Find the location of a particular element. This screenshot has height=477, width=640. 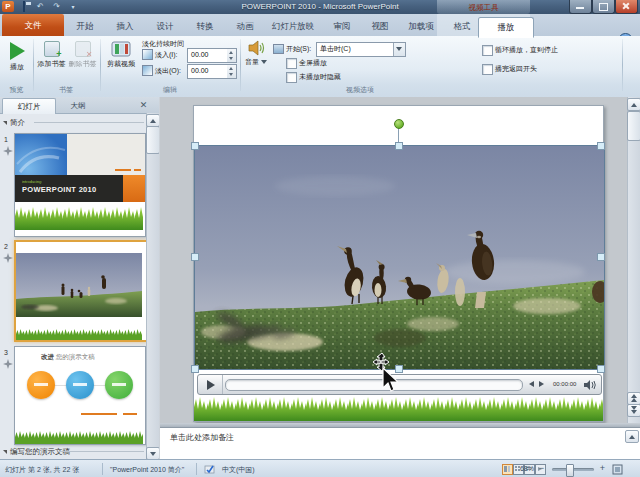

slide-3-number: 3 is located at coordinates (6, 352).